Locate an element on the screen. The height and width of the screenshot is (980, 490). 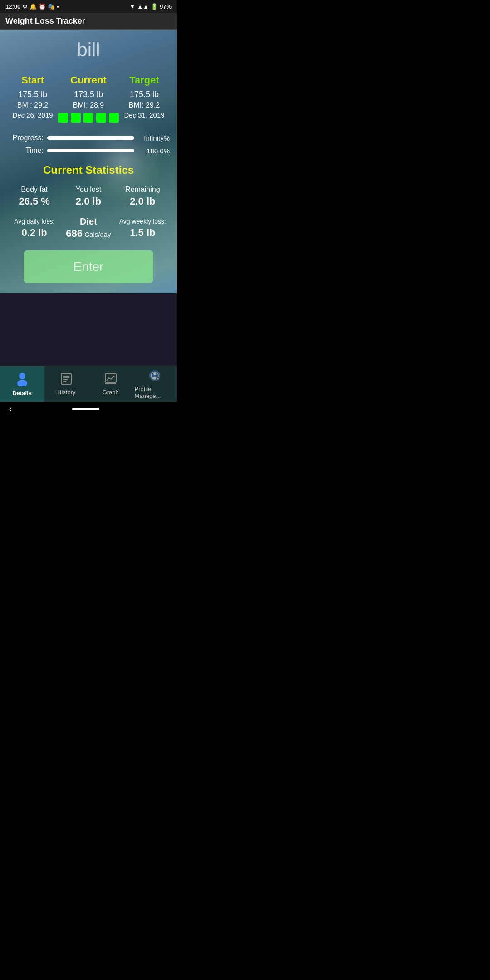
status-time: 12:00 ⚙ 🔔 ⏰ 🎭 • is located at coordinates (32, 6).